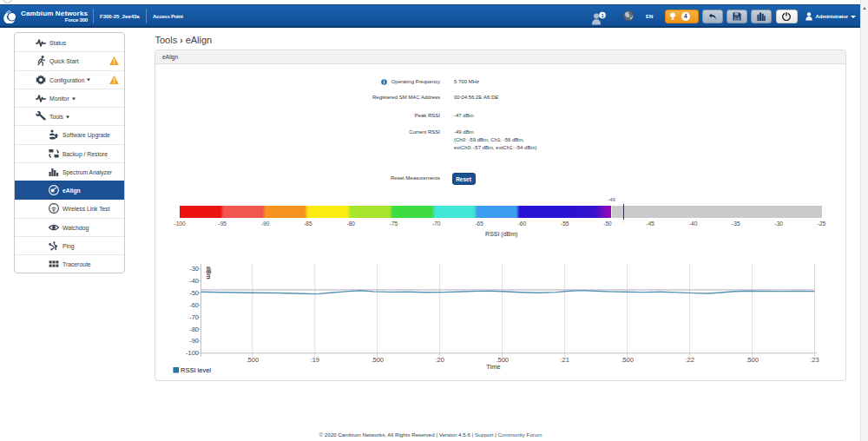 This screenshot has width=868, height=441. Describe the element at coordinates (196, 370) in the screenshot. I see `svg-text: RSSI level` at that location.